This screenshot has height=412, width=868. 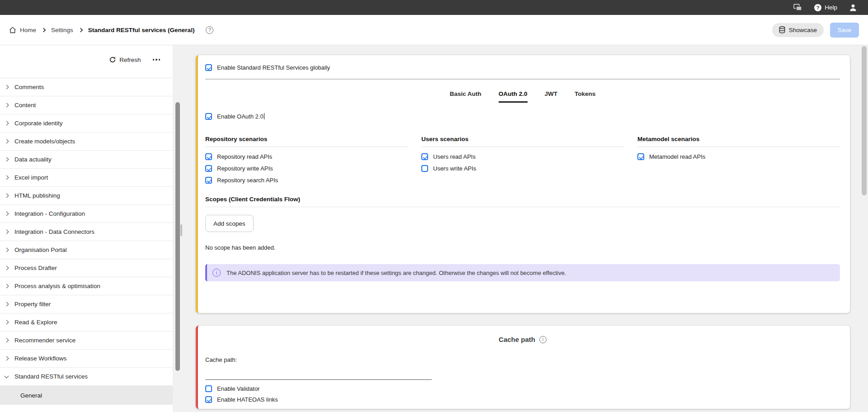 What do you see at coordinates (523, 400) in the screenshot?
I see `enable-hateoas-links-checkbox: Enable HATEOAS links` at bounding box center [523, 400].